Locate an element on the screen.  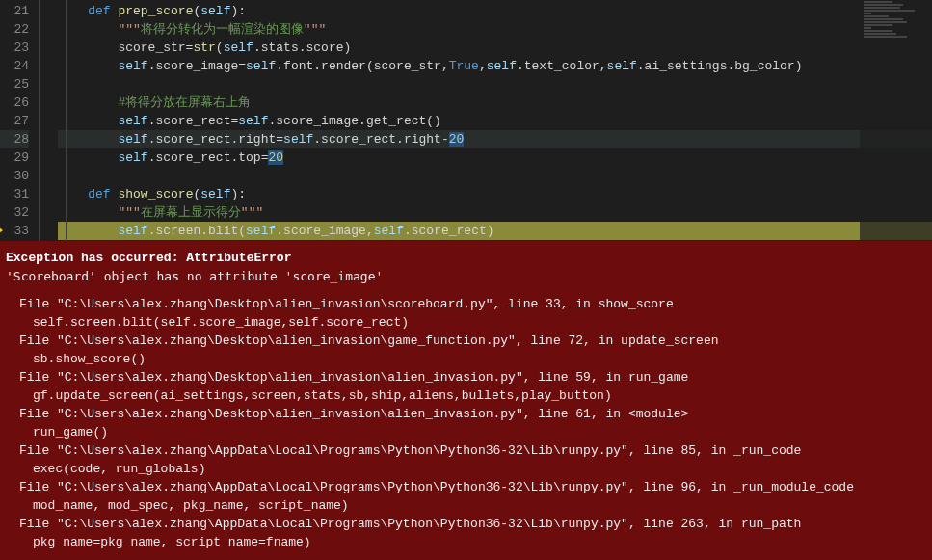
line-number: 30 is located at coordinates (14, 175).